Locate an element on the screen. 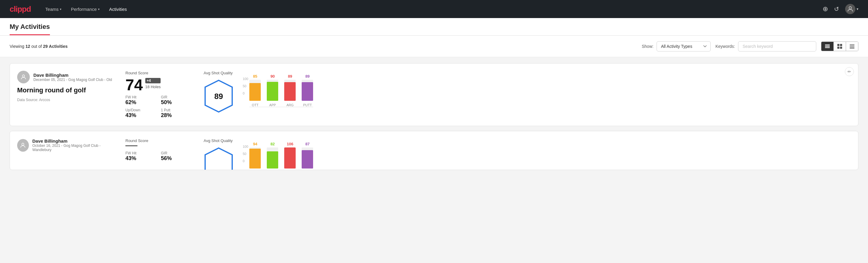  fw-hit-value: 62% is located at coordinates (141, 103).